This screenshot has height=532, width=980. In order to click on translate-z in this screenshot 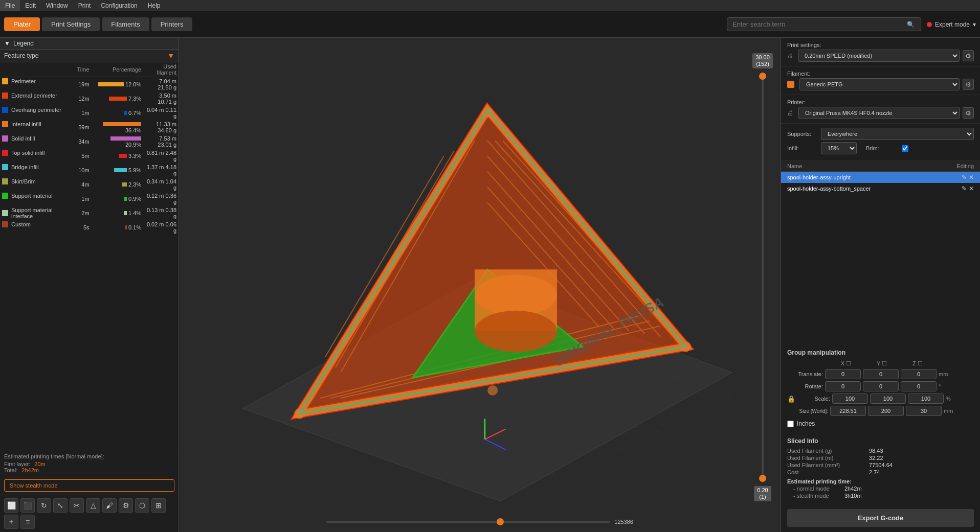, I will do `click(919, 374)`.